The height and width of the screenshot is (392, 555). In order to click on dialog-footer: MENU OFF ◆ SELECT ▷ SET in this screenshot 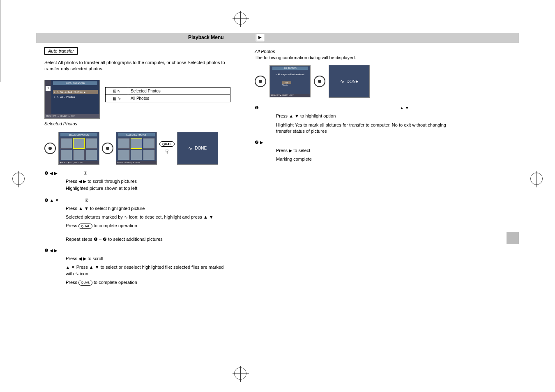, I will do `click(290, 95)`.